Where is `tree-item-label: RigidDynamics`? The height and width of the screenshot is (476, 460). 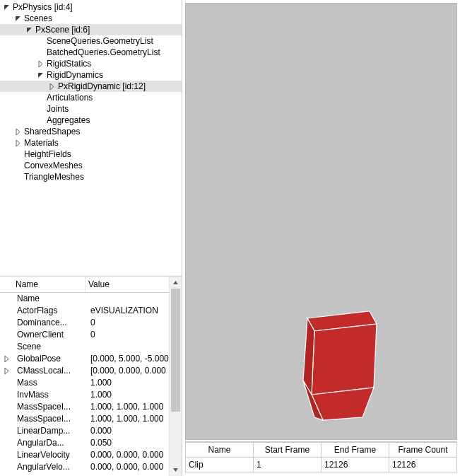 tree-item-label: RigidDynamics is located at coordinates (75, 75).